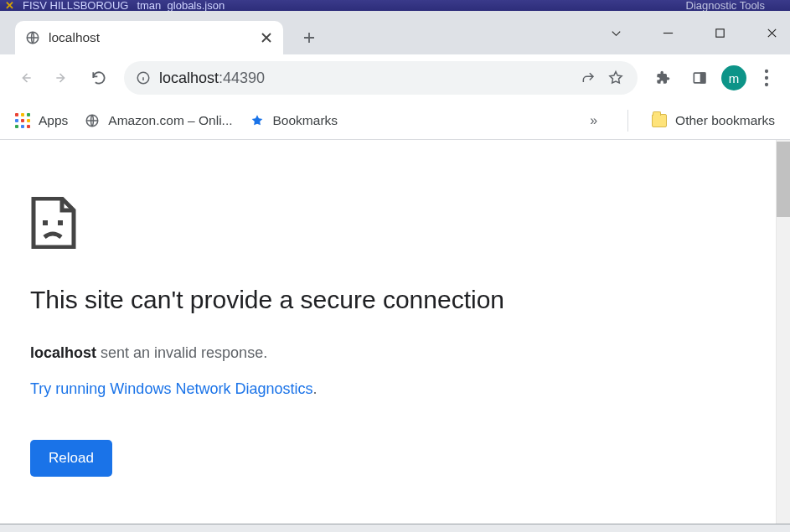 Image resolution: width=790 pixels, height=532 pixels. I want to click on url-port: :44390, so click(241, 79).